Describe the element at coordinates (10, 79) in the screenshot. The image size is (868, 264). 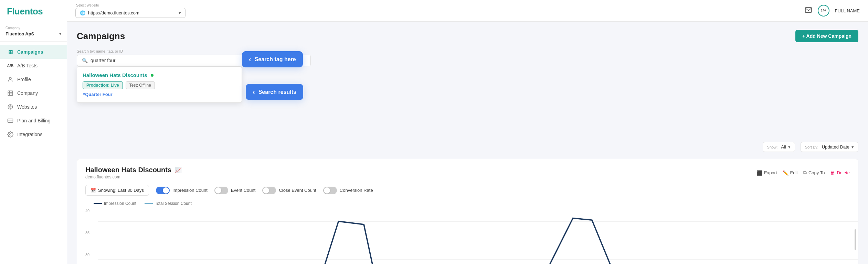
I see `person-icon` at that location.